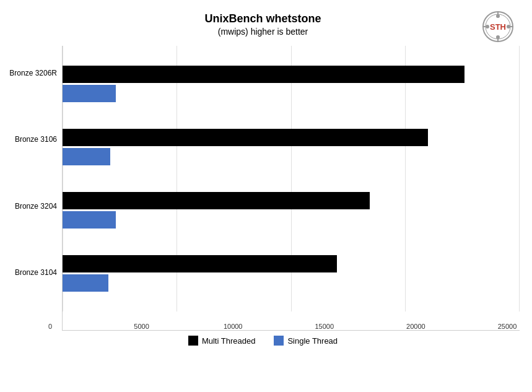  What do you see at coordinates (306, 341) in the screenshot?
I see `legend-single-thread: Single Thread` at bounding box center [306, 341].